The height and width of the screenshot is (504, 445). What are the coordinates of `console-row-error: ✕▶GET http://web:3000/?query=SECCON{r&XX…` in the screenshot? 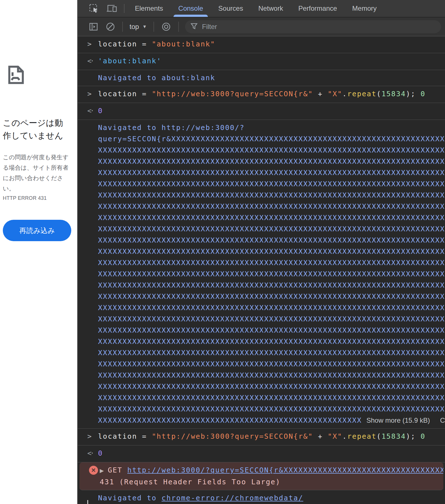 It's located at (261, 476).